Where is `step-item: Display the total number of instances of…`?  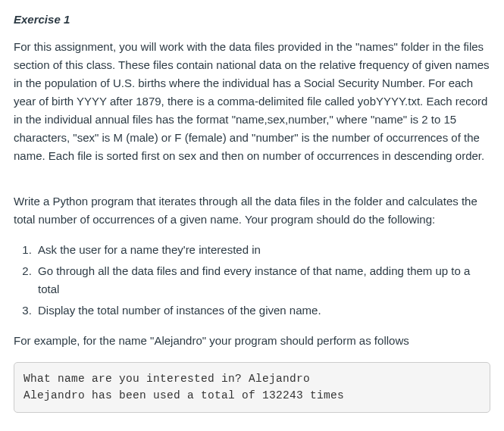
step-item: Display the total number of instances of… is located at coordinates (262, 311).